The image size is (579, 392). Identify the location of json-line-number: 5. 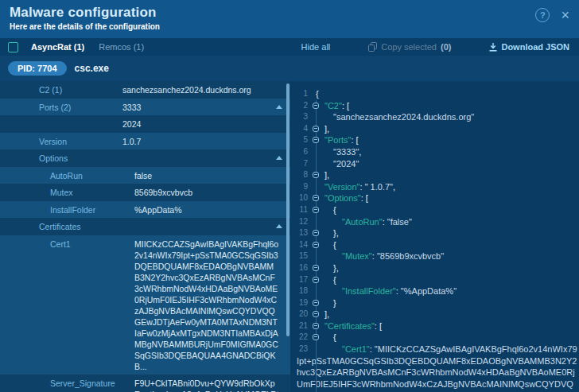
(299, 140).